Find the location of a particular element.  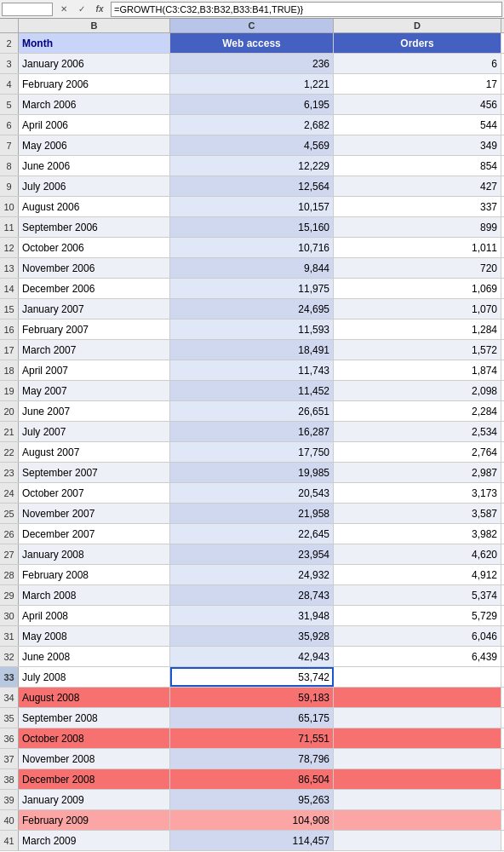

table-row: 14December 200611,9751,069 is located at coordinates (252, 289).